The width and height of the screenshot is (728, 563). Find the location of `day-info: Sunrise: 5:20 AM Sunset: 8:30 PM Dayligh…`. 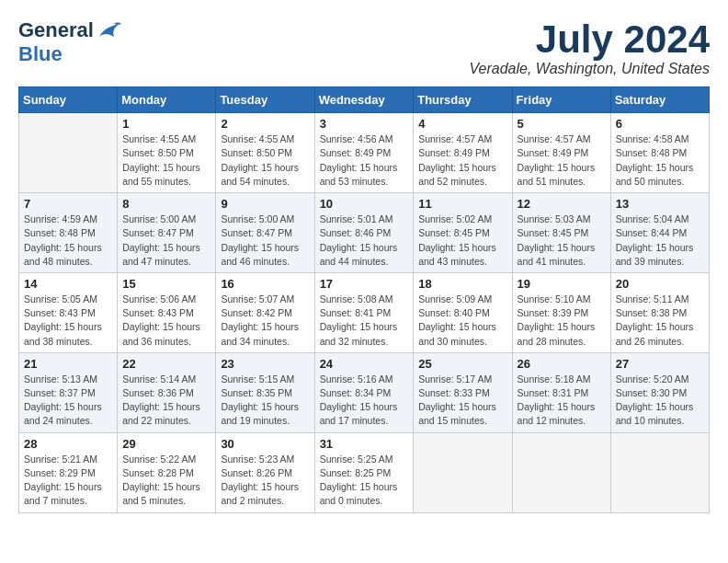

day-info: Sunrise: 5:20 AM Sunset: 8:30 PM Dayligh… is located at coordinates (660, 401).